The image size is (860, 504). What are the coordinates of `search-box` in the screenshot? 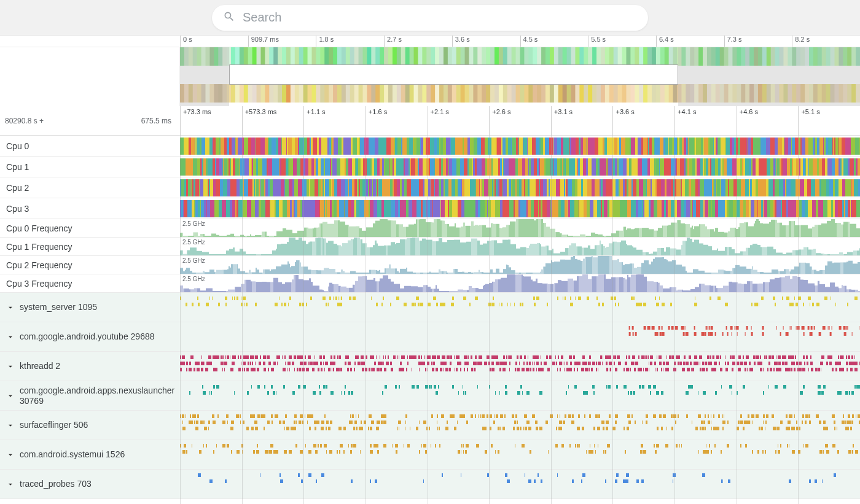 It's located at (430, 18).